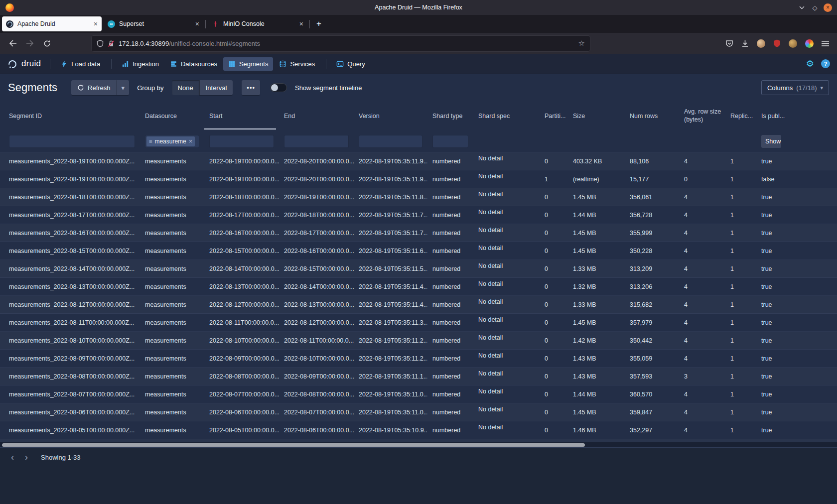  Describe the element at coordinates (47, 43) in the screenshot. I see `reload-button` at that location.